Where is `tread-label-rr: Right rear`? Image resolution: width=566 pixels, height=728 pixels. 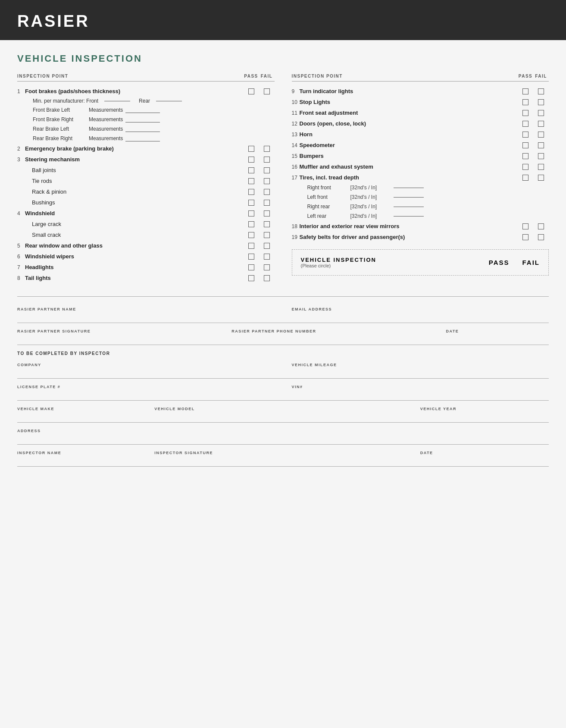 tread-label-rr: Right rear is located at coordinates (329, 207).